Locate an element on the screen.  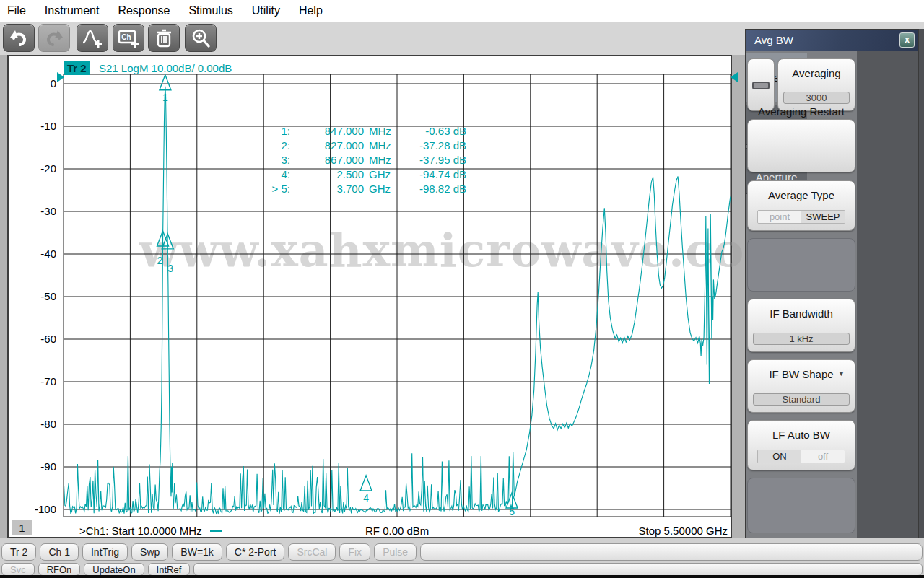
mr-v: -37.95 dB is located at coordinates (432, 160).